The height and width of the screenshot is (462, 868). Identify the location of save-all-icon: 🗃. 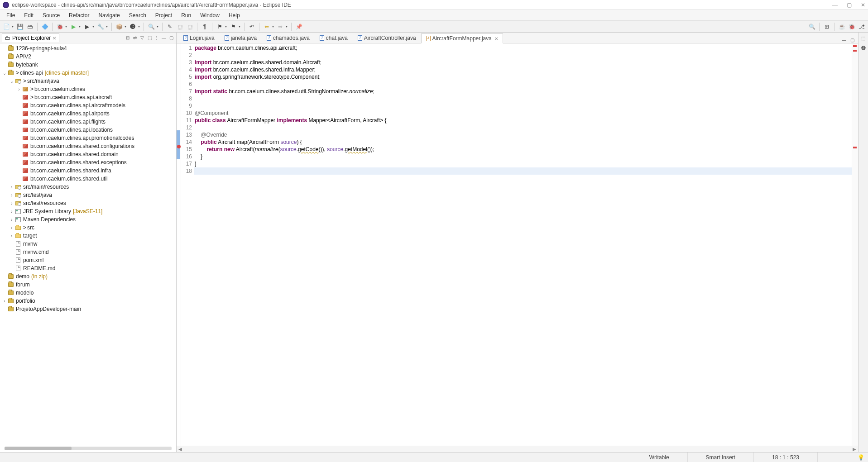
(30, 27).